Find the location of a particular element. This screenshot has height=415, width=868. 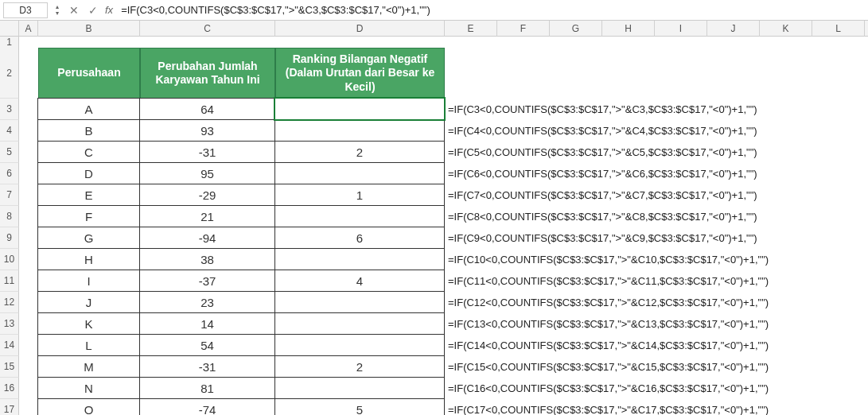

column-header: G is located at coordinates (576, 29).